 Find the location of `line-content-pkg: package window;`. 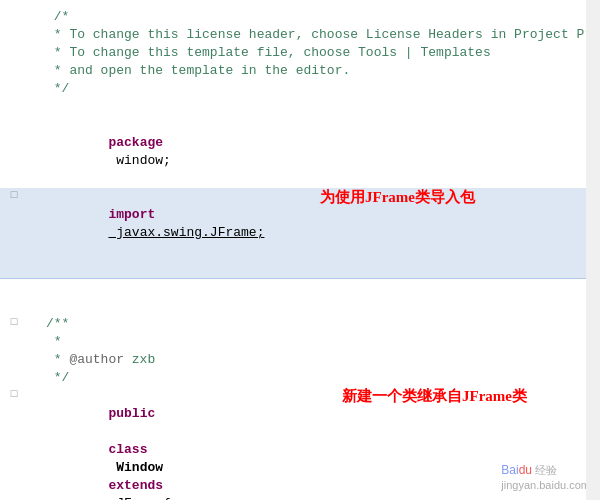

line-content-pkg: package window; is located at coordinates (321, 152).